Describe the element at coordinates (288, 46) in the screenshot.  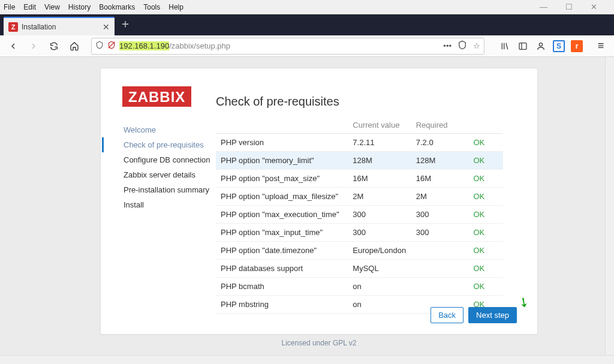
I see `url-bar: 192.168.1.190/zabbix/setup.php ••• ☆` at that location.